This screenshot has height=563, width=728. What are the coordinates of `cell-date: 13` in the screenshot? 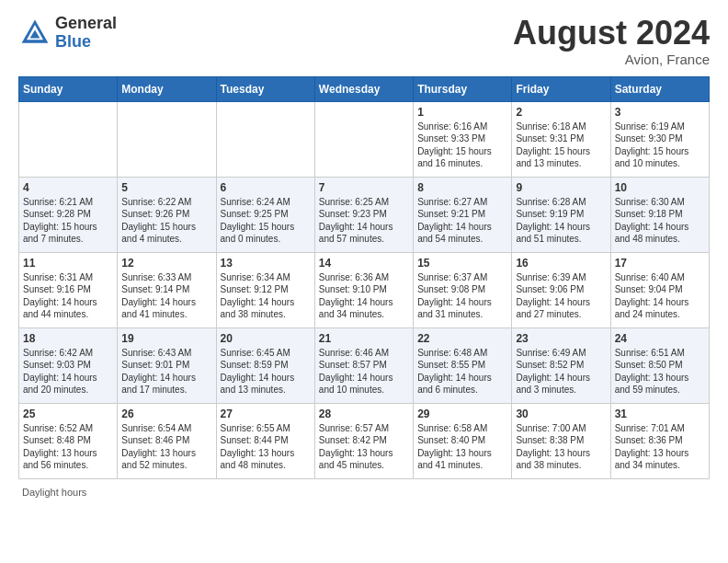 It's located at (266, 263).